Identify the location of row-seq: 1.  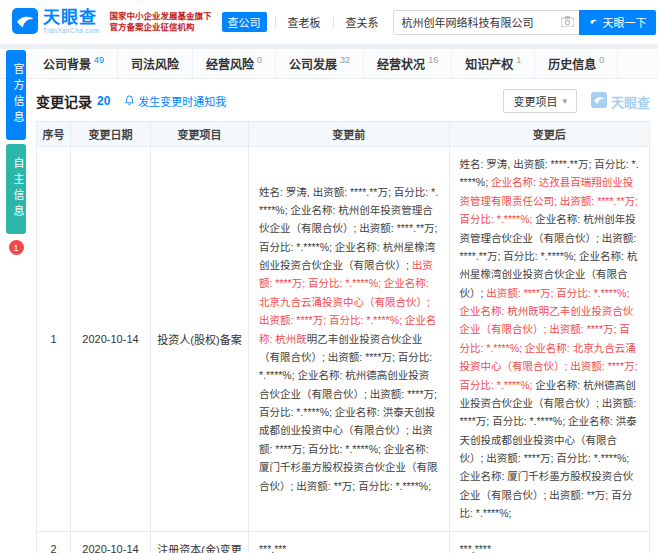
(54, 340).